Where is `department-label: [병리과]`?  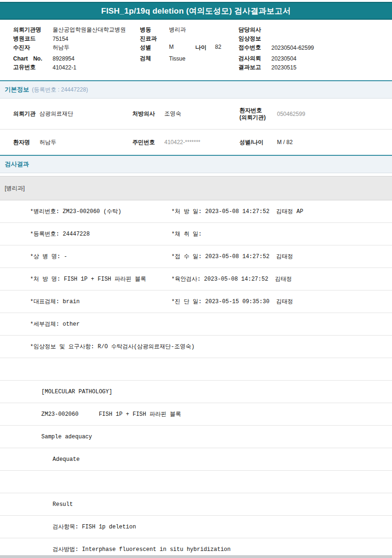
department-label: [병리과] is located at coordinates (15, 189).